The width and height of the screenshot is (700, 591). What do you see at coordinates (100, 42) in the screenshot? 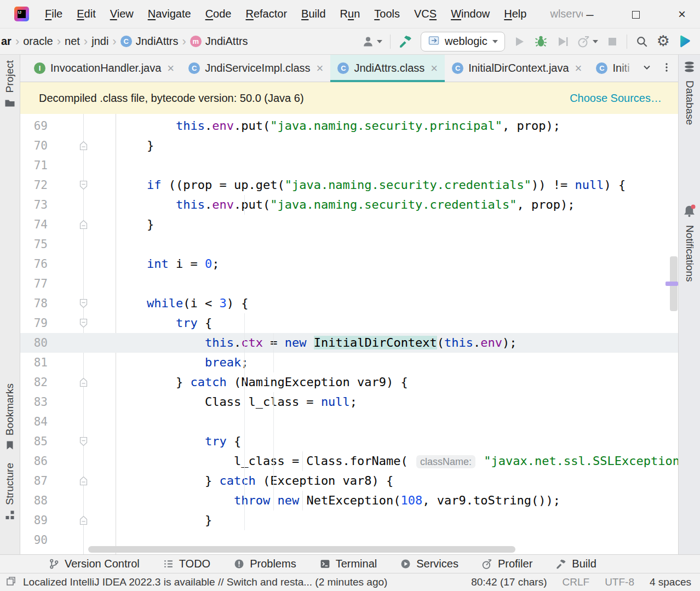
I see `breadcrumb-item-jndi: jndi` at bounding box center [100, 42].